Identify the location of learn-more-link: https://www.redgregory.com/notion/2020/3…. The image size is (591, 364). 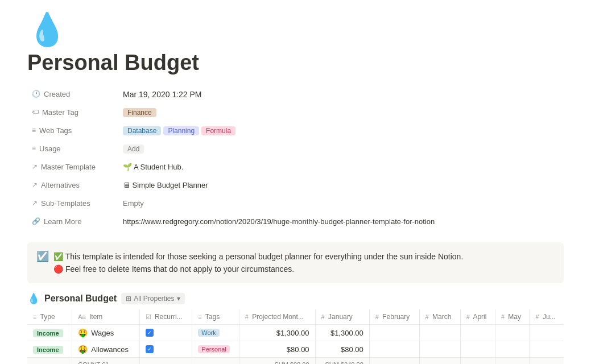
(279, 222).